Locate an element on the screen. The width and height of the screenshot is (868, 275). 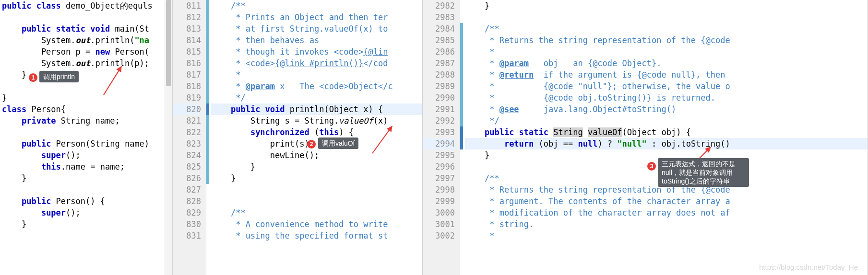
line-number: 2989 is located at coordinates (439, 86).